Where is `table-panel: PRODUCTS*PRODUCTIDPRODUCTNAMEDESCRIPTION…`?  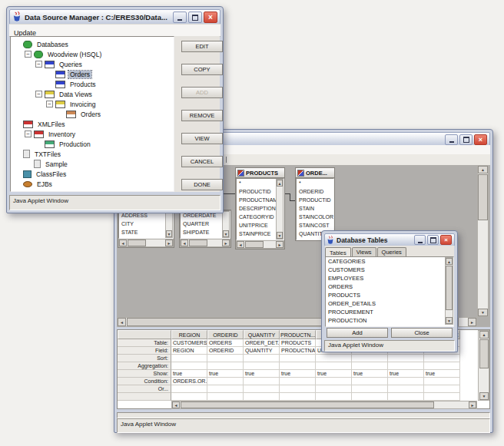
table-panel: PRODUCTS*PRODUCTIDPRODUCTNAMEDESCRIPTION… is located at coordinates (260, 209).